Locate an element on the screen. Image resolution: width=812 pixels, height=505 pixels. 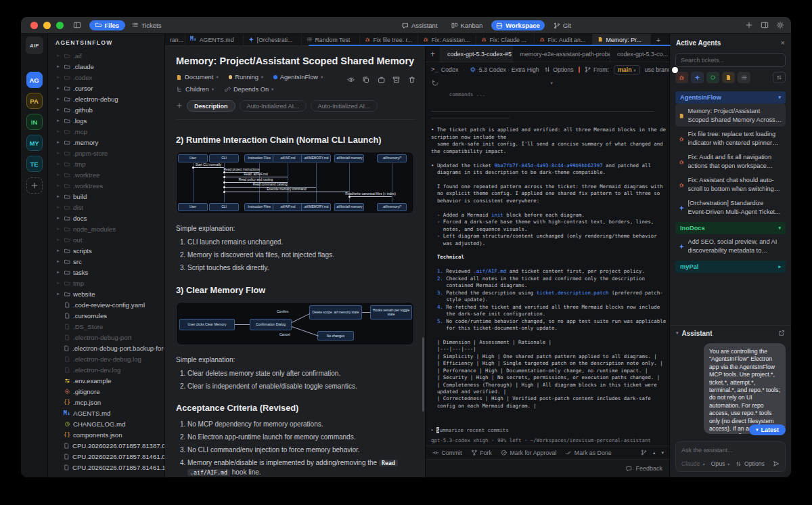
tree-item: .cursorrules is located at coordinates (110, 315).